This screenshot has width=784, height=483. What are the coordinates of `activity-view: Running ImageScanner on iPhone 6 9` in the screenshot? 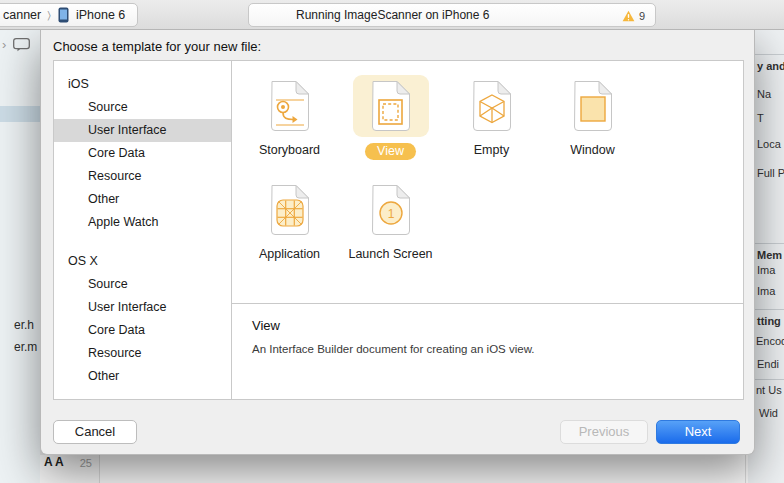 It's located at (452, 15).